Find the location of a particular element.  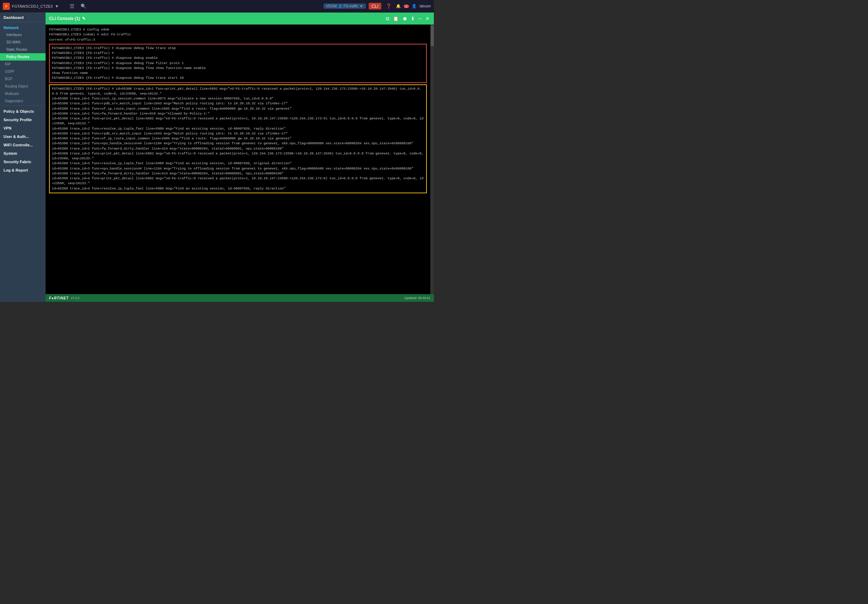

statusbar-version: v7.2.2 is located at coordinates (75, 298).